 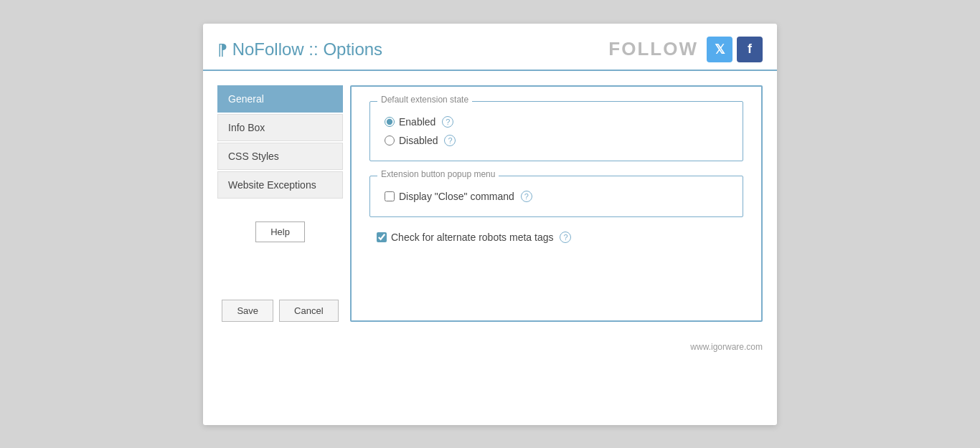 What do you see at coordinates (418, 140) in the screenshot?
I see `disabled-label: Disabled` at bounding box center [418, 140].